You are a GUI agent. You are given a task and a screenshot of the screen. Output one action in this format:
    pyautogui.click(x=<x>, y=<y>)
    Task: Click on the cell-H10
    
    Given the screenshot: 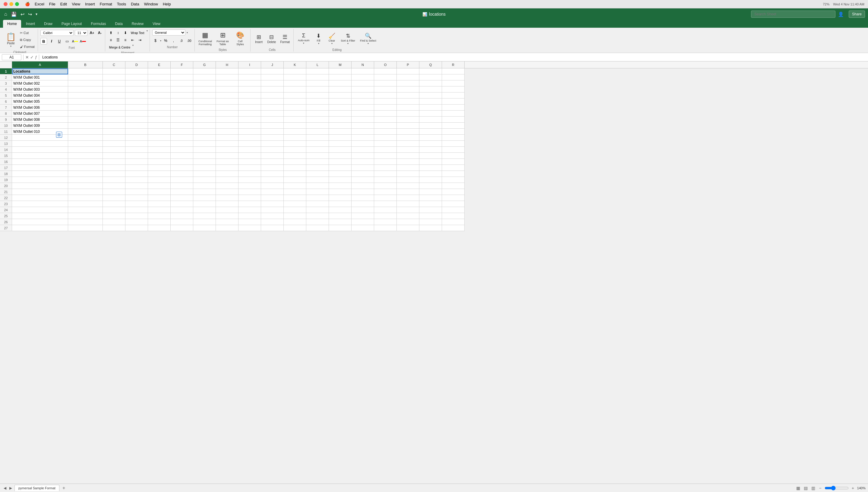 What is the action you would take?
    pyautogui.click(x=227, y=126)
    